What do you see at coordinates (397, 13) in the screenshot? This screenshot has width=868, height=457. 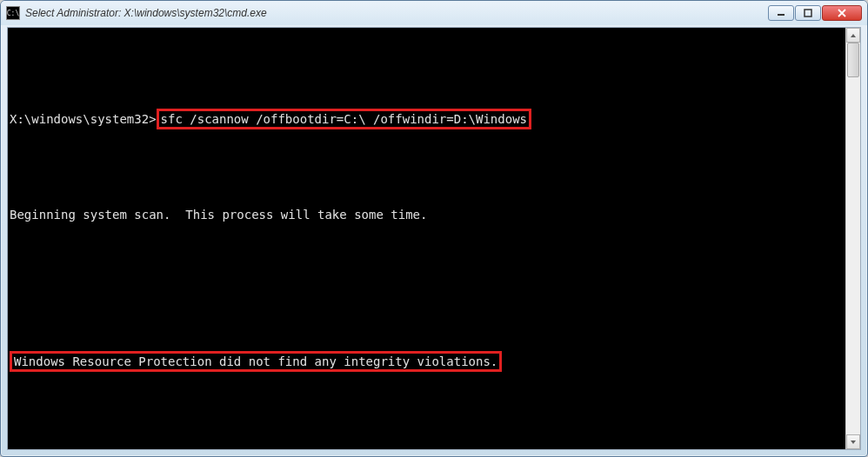 I see `window-title: Select Administrator: X:\windows\system3…` at bounding box center [397, 13].